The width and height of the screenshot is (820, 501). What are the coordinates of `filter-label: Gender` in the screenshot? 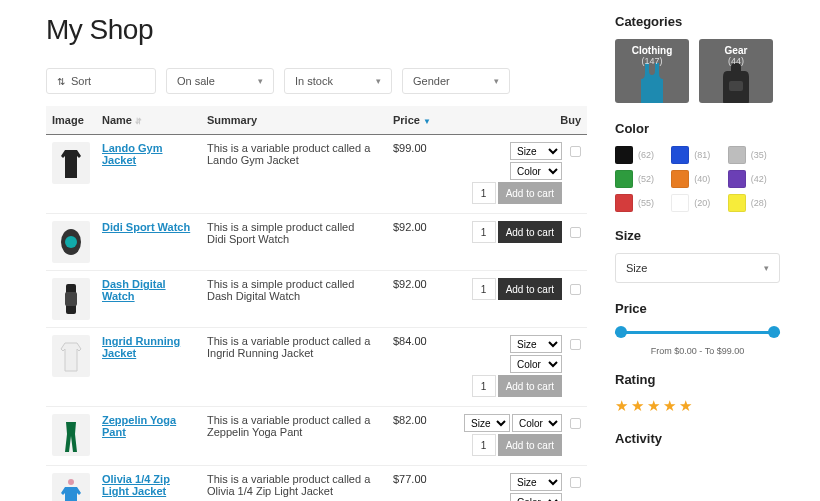 It's located at (432, 81).